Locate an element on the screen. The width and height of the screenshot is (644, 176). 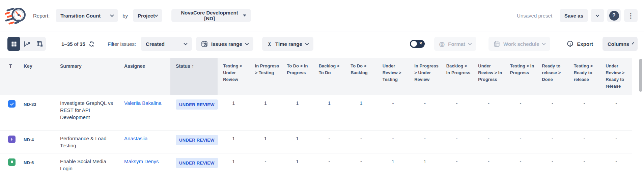
column-header-under-review-testing: Under Review > Testing is located at coordinates (393, 77).